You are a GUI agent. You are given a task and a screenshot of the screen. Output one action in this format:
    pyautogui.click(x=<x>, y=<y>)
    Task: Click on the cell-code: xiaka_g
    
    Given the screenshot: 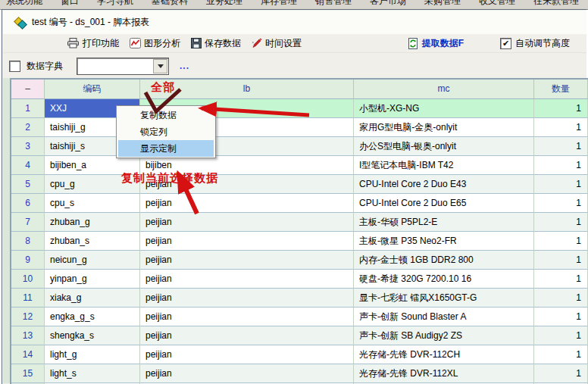 What is the action you would take?
    pyautogui.click(x=92, y=298)
    